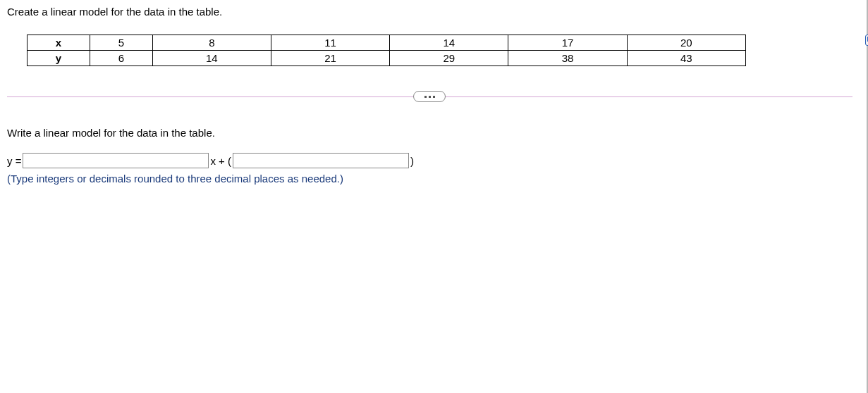 This screenshot has height=393, width=868. Describe the element at coordinates (116, 161) in the screenshot. I see `slope-input` at that location.